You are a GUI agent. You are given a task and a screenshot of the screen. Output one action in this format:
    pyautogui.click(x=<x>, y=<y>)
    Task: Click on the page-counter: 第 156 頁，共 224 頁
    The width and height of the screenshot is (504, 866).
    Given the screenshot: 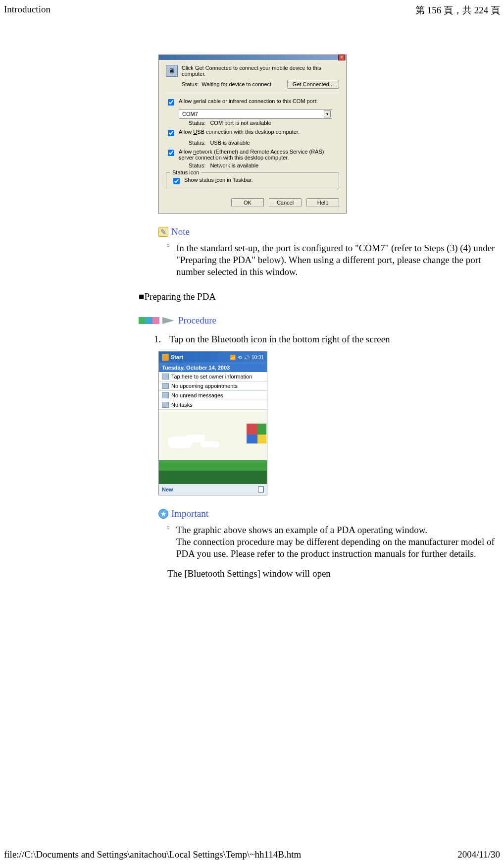 What is the action you would take?
    pyautogui.click(x=457, y=10)
    